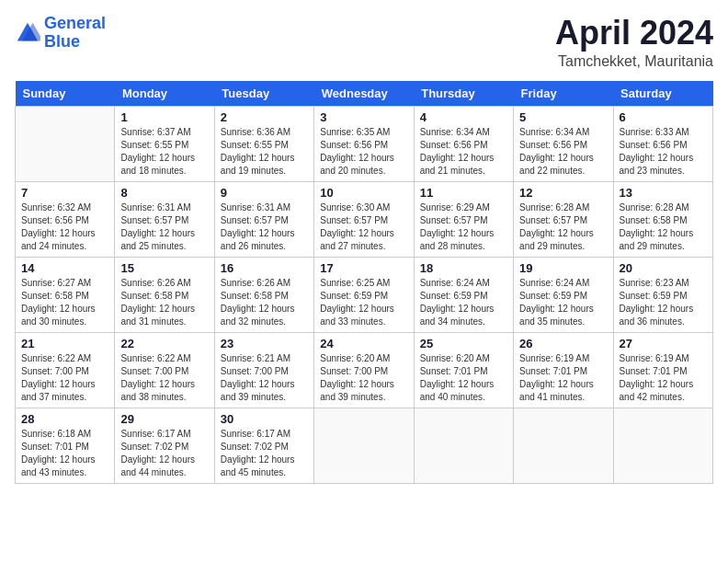  Describe the element at coordinates (64, 227) in the screenshot. I see `day-info: Sunrise: 6:32 AM Sunset: 6:56 PM Dayligh…` at that location.